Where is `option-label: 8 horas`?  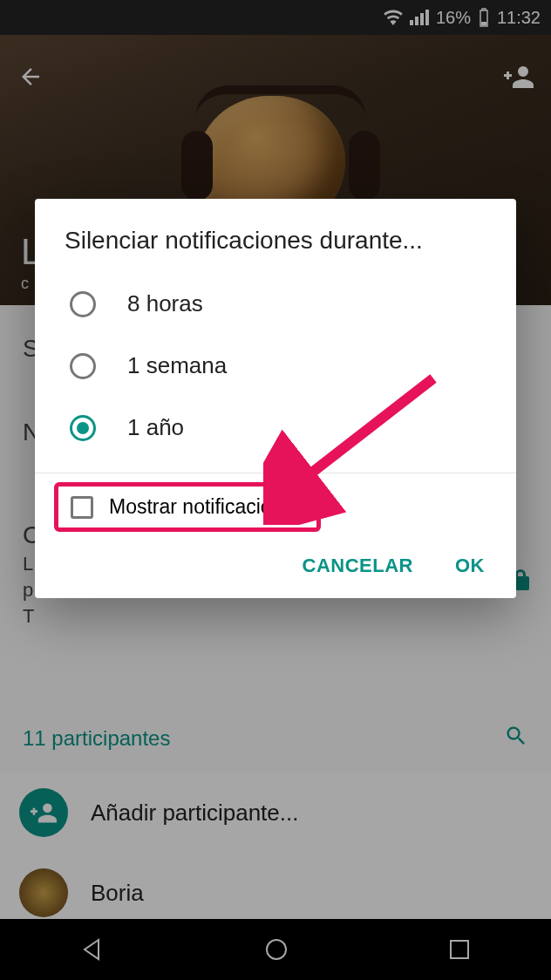
option-label: 8 horas is located at coordinates (166, 303).